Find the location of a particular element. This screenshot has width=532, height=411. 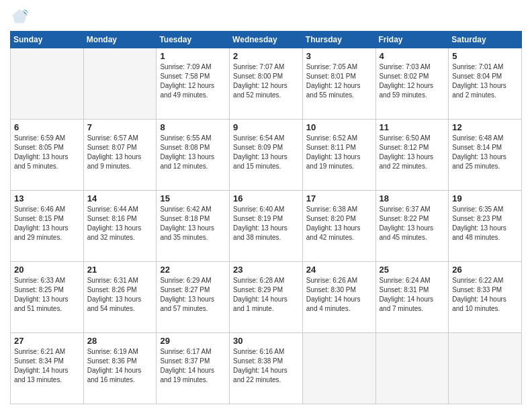

calendar-cell: 19Sunrise: 6:35 AM Sunset: 8:23 PM Dayli… is located at coordinates (485, 226).